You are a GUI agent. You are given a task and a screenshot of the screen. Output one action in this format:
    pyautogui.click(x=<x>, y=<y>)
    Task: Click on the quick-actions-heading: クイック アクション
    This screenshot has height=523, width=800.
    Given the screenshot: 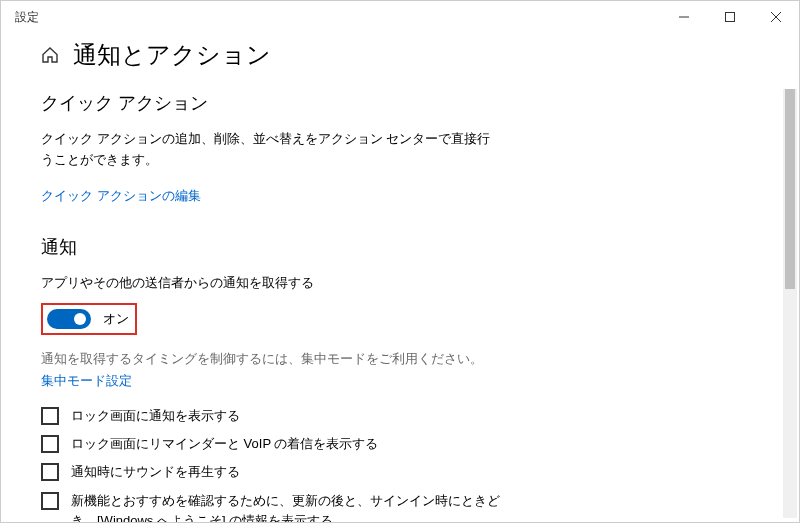 What is the action you would take?
    pyautogui.click(x=391, y=103)
    